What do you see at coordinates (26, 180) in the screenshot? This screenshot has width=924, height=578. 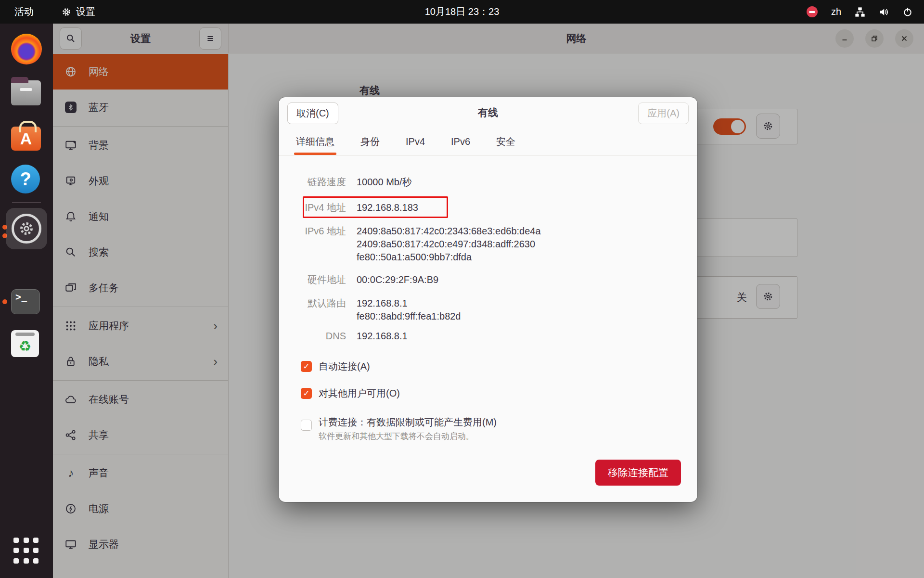 I see `help-launcher: ?` at bounding box center [26, 180].